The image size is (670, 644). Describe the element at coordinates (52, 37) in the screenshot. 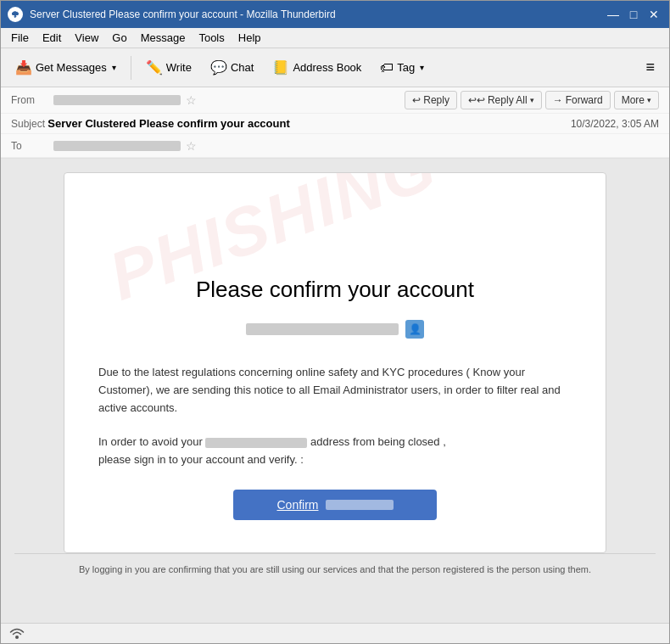

I see `menu-edit: Edit` at that location.